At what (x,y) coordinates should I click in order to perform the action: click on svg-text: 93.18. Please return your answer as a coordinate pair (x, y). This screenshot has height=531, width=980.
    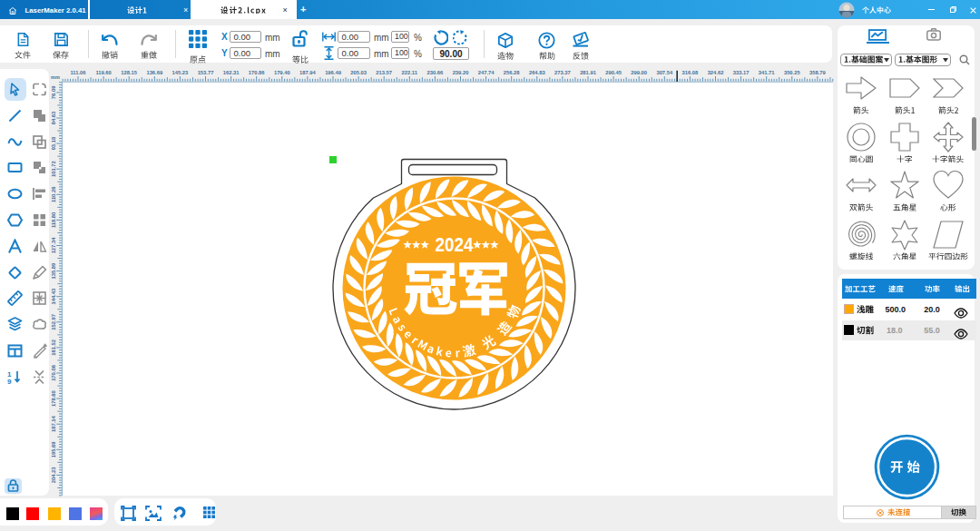
    Looking at the image, I should click on (54, 143).